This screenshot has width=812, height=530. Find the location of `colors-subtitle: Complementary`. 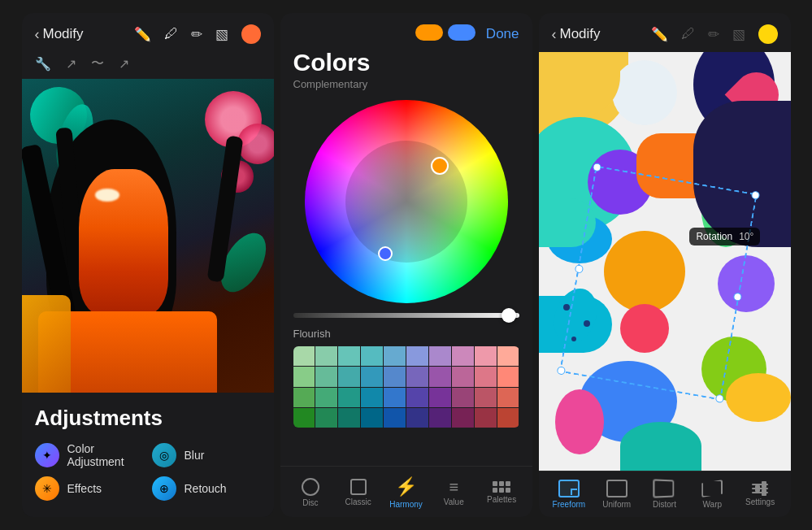

colors-subtitle: Complementary is located at coordinates (406, 89).